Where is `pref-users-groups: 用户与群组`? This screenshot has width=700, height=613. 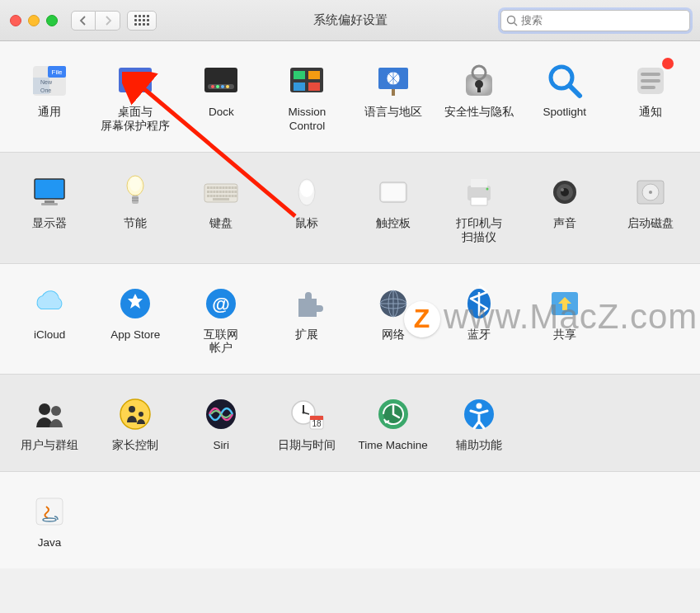
pref-users-groups: 用户与群组 is located at coordinates (49, 424).